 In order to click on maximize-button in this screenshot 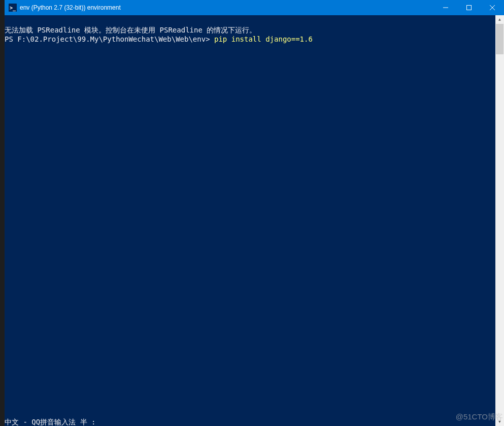, I will do `click(469, 8)`.